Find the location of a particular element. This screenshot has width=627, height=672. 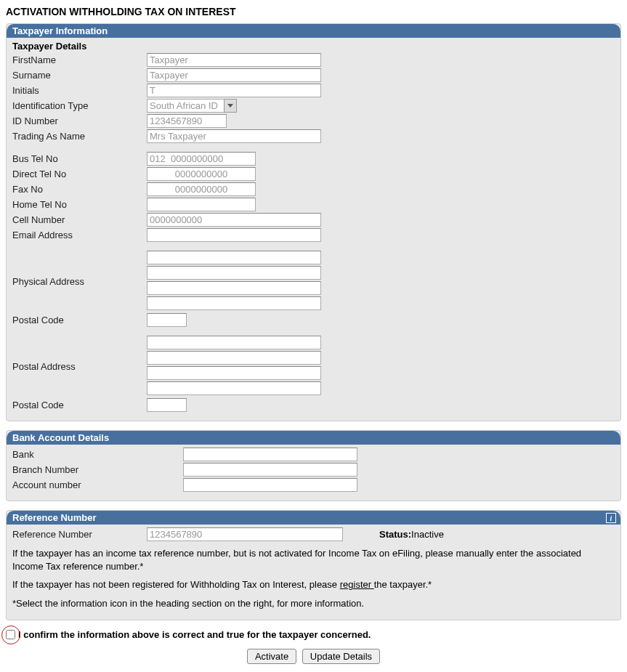

firstname-input is located at coordinates (234, 60).